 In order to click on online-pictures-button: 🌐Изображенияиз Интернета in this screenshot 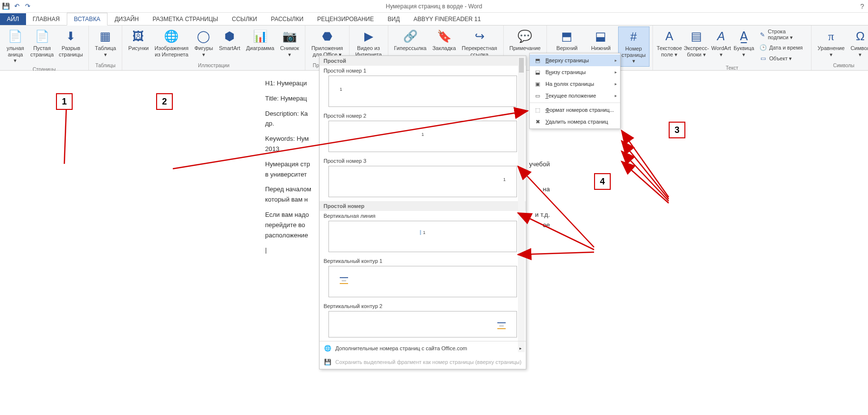, I will do `click(172, 43)`.